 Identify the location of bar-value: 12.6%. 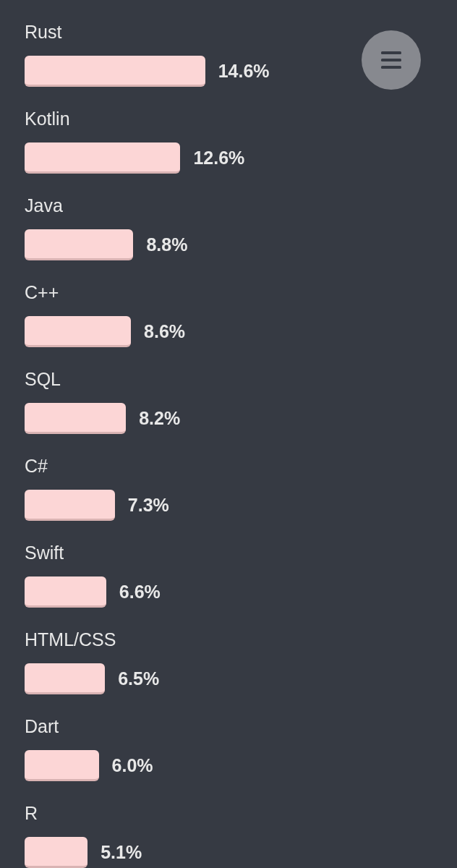
(218, 158).